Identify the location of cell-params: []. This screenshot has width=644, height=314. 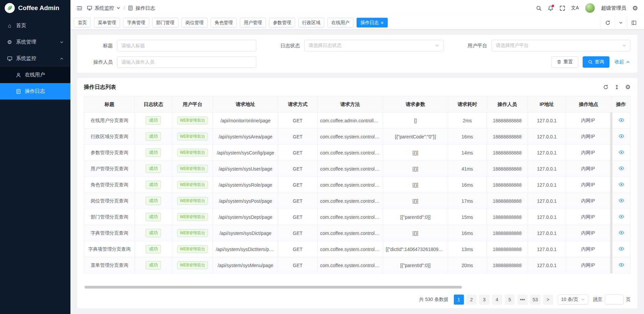
(416, 121).